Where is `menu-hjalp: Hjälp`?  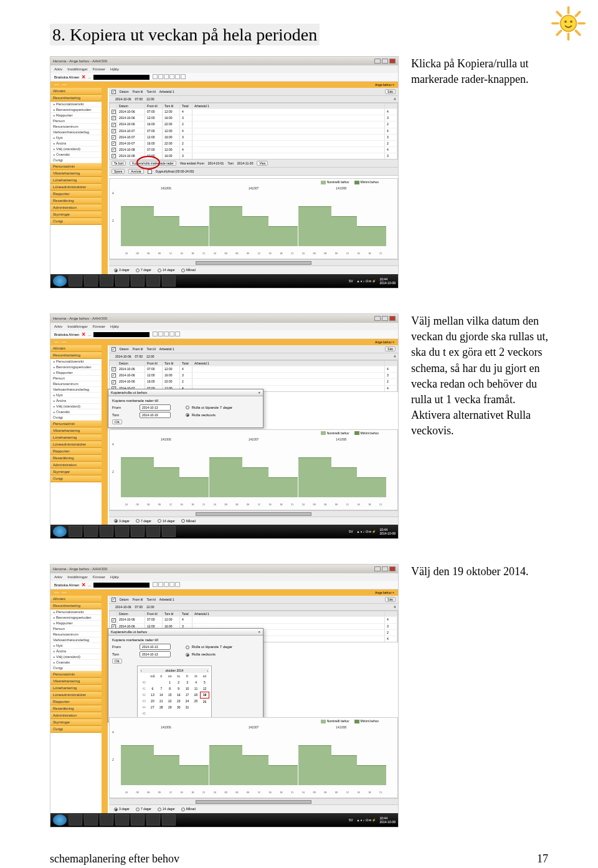
menu-hjalp: Hjälp is located at coordinates (115, 69).